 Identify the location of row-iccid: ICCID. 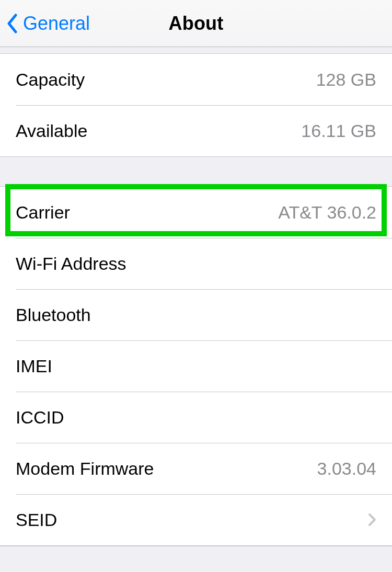
(196, 417).